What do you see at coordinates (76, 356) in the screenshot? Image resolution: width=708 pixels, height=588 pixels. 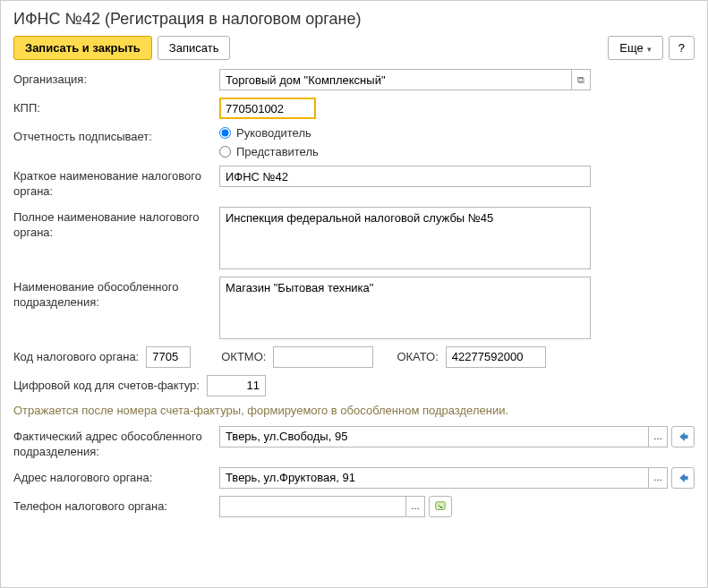 I see `tax-code-label: Код налогового органа:` at bounding box center [76, 356].